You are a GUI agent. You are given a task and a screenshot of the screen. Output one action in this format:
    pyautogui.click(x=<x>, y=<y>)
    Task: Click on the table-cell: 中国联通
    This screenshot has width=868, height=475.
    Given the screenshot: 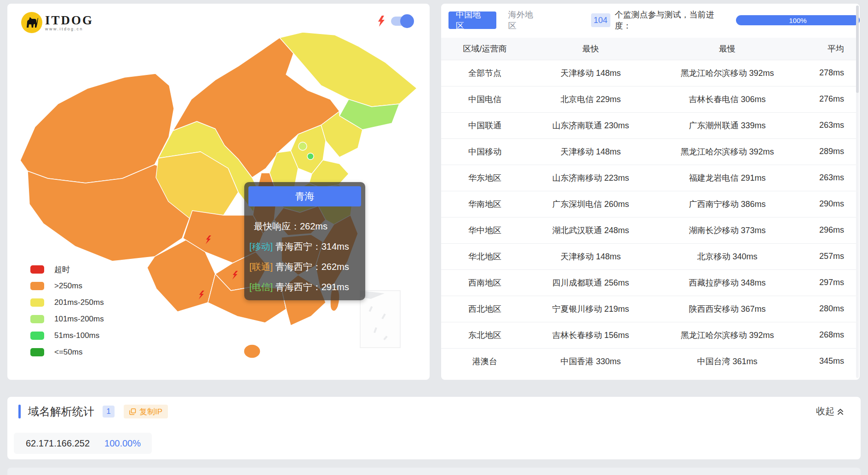 What is the action you would take?
    pyautogui.click(x=485, y=125)
    